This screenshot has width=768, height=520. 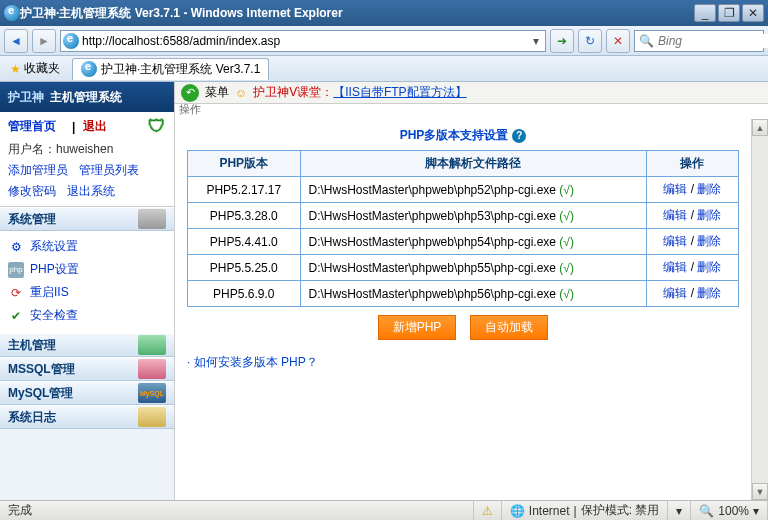 What do you see at coordinates (488, 511) in the screenshot?
I see `warn-icon: ⚠` at bounding box center [488, 511].